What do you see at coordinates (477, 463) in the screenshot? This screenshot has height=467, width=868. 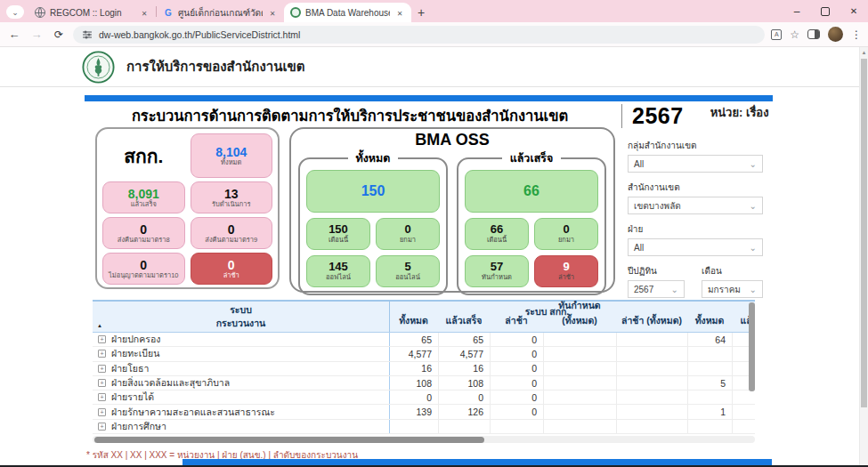 I see `accent-bar-bottom` at bounding box center [477, 463].